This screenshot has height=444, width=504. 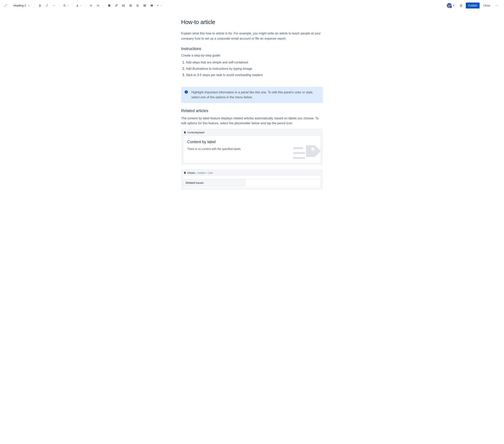 I want to click on label-decoration-icon, so click(x=307, y=152).